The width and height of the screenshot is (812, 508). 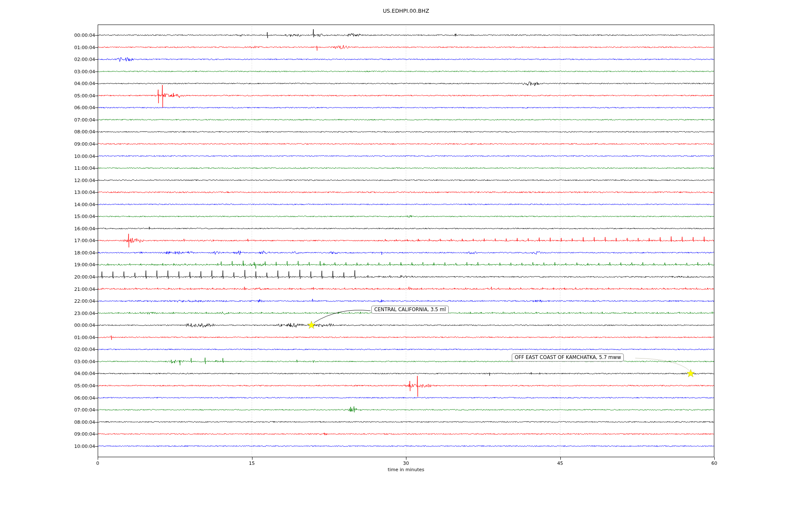 What do you see at coordinates (406, 470) in the screenshot?
I see `x-axis-title: time in minutes` at bounding box center [406, 470].